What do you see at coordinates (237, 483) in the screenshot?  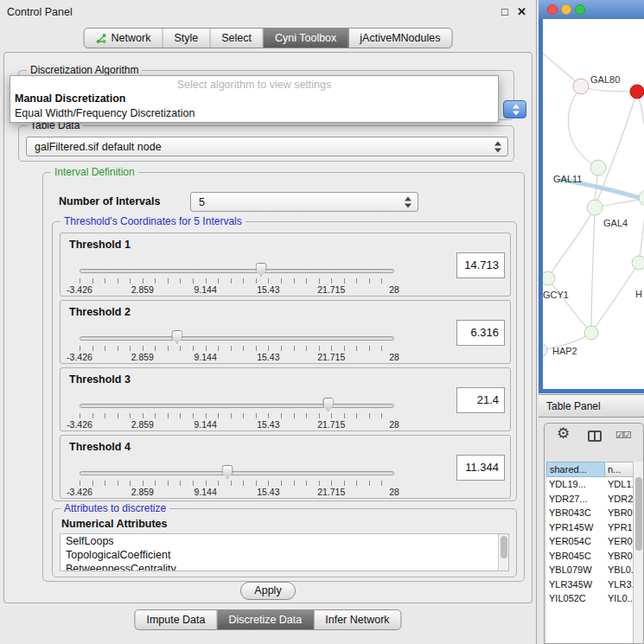 I see `slider-ticks` at bounding box center [237, 483].